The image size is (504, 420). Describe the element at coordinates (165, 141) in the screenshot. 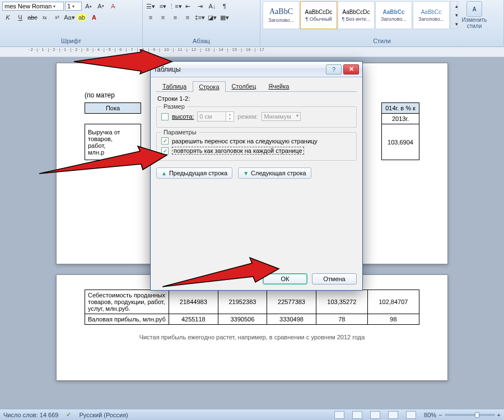

I see `allow-break-checkbox: ✓` at that location.